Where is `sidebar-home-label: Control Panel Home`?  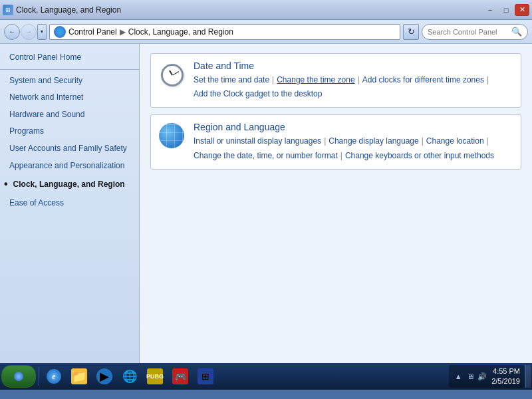 sidebar-home-label: Control Panel Home is located at coordinates (45, 58).